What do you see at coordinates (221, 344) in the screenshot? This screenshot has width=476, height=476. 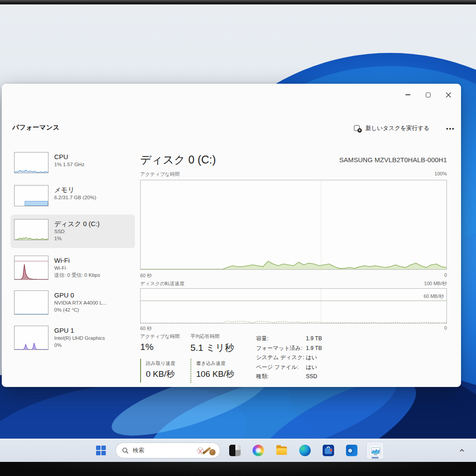 I see `avg-response-stat: 平均応答時間 5.1 ミリ秒` at bounding box center [221, 344].